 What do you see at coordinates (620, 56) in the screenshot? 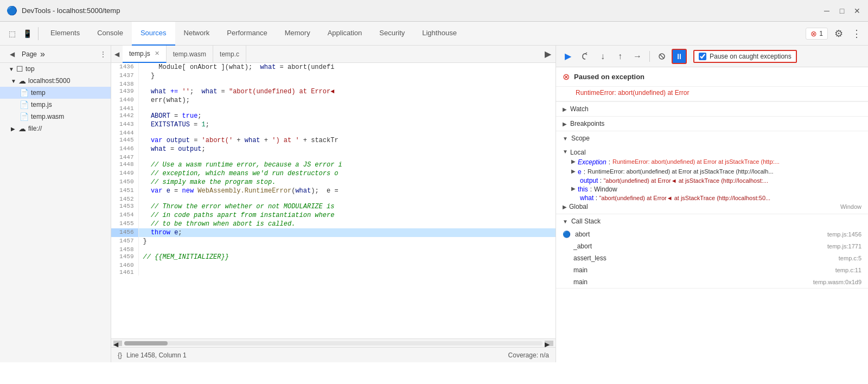
I see `step-out-button: ↑` at bounding box center [620, 56].